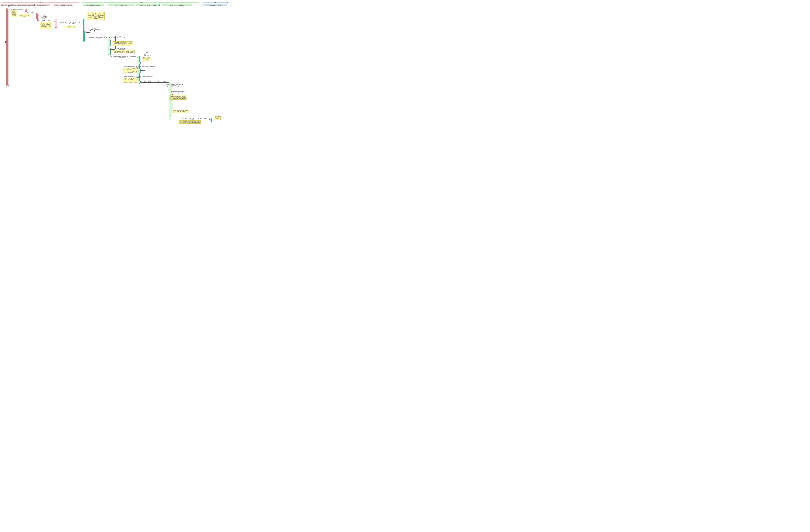  Describe the element at coordinates (190, 122) in the screenshot. I see `note-n13: 所有的容器中进行注册，但能还是并不是真正的 IOCC对象，而是bean对象反演缓…` at that location.